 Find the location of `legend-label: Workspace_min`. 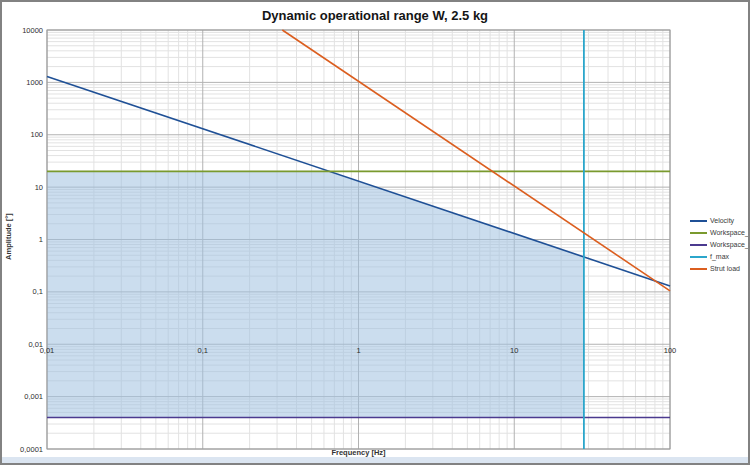

legend-label: Workspace_min is located at coordinates (730, 244).